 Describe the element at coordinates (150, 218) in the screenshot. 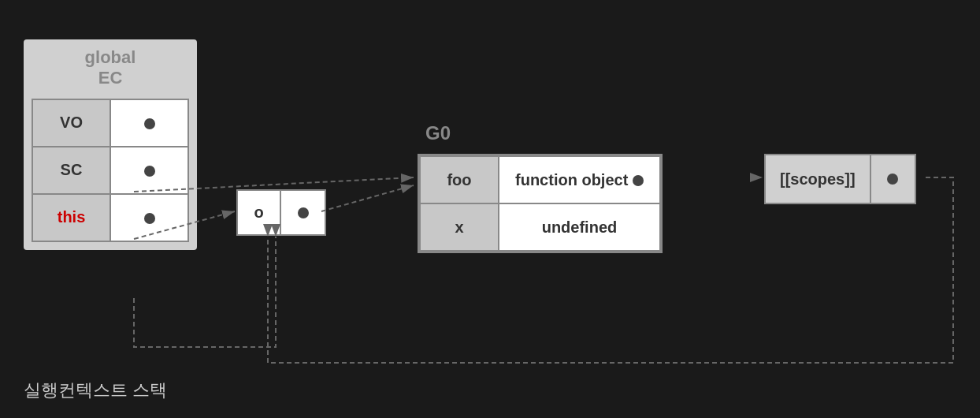

I see `this-dot` at that location.